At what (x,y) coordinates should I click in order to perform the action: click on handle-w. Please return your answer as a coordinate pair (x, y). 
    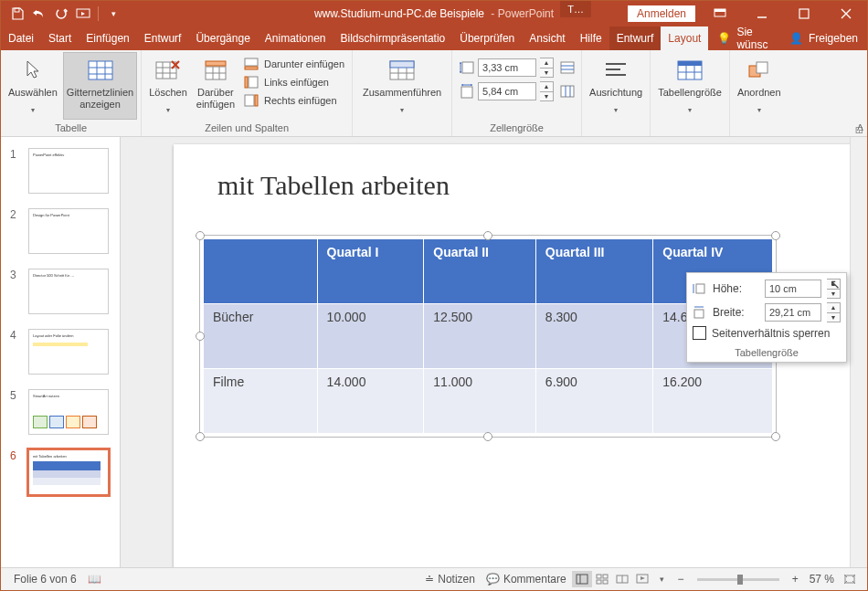
    Looking at the image, I should click on (200, 336).